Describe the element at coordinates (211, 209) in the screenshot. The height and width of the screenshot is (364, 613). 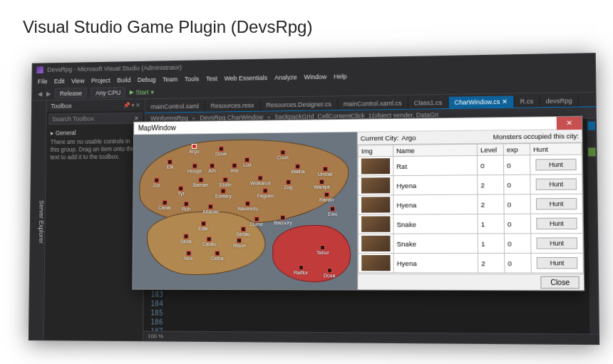
I see `city-altanan: Altanan` at that location.